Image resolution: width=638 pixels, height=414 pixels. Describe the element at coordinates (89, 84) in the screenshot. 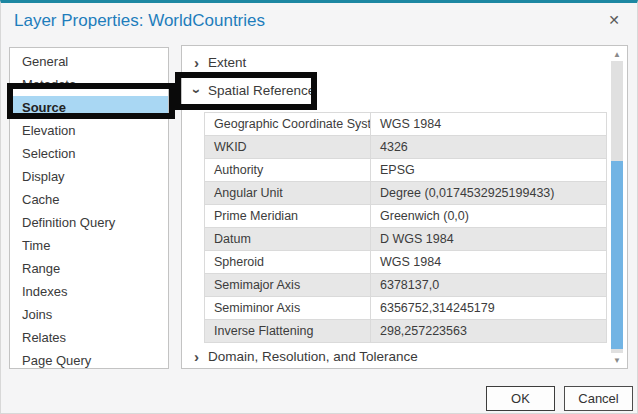

I see `sidebar-item-metadata: Metadata` at that location.